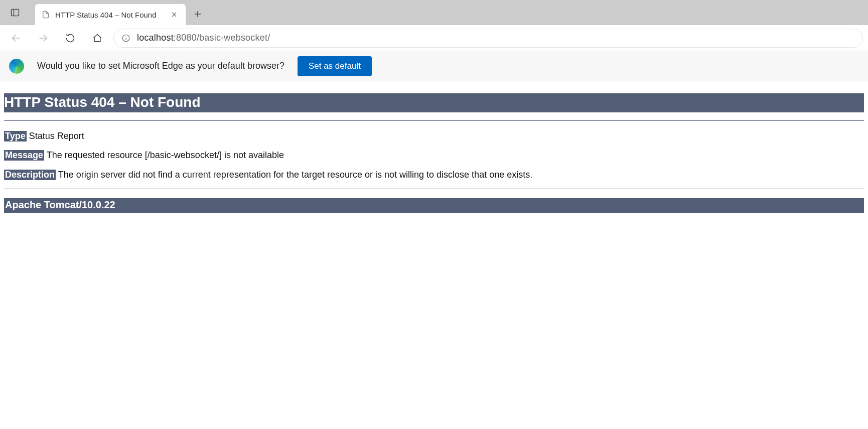  Describe the element at coordinates (17, 66) in the screenshot. I see `edge-logo-icon` at that location.